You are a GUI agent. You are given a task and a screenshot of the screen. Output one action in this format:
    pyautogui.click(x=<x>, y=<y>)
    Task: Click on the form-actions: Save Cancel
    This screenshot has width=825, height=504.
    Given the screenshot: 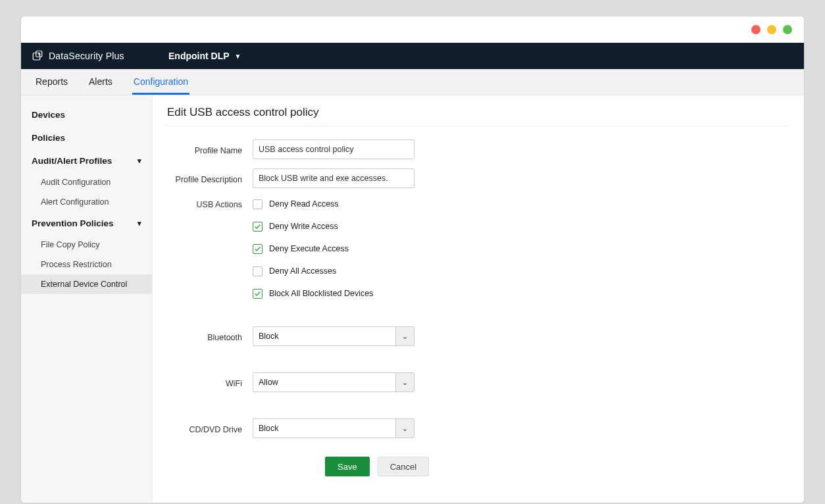 What is the action you would take?
    pyautogui.click(x=557, y=466)
    